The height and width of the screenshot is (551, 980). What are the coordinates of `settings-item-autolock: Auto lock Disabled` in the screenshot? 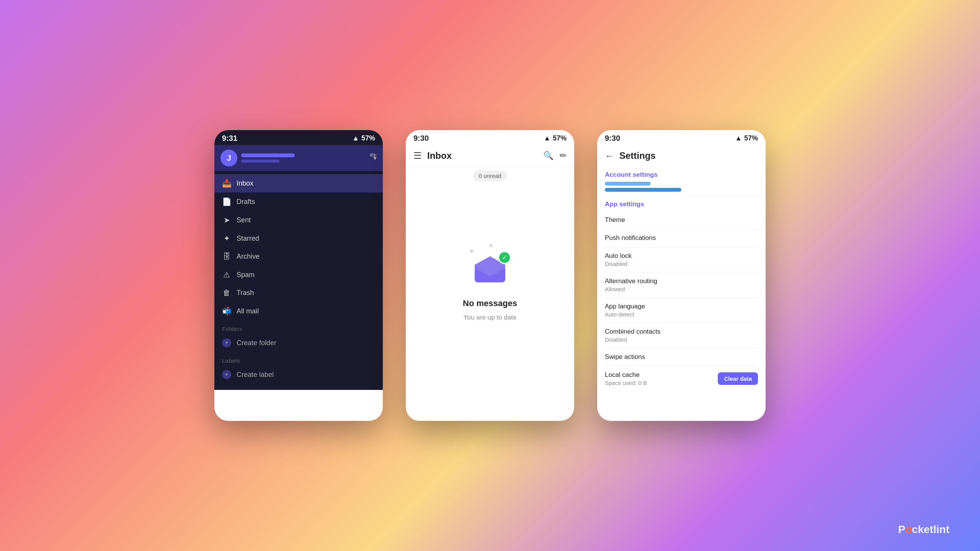 It's located at (681, 260).